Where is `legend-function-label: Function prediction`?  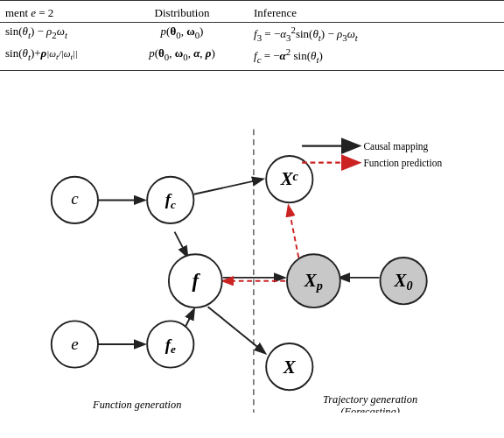
legend-function-label: Function prediction is located at coordinates (402, 163).